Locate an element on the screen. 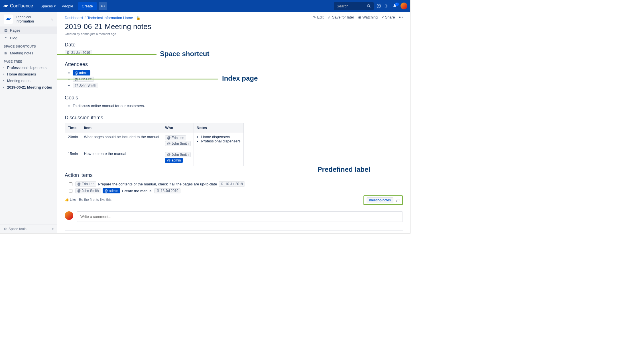 The width and height of the screenshot is (626, 364). col-item: Item is located at coordinates (121, 128).